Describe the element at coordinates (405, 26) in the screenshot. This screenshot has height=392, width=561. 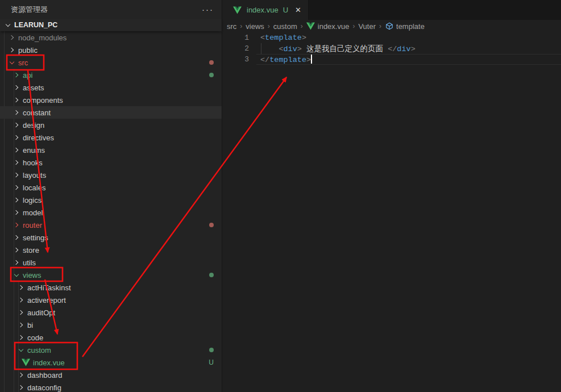
I see `breadcrumb-item-template: template` at that location.